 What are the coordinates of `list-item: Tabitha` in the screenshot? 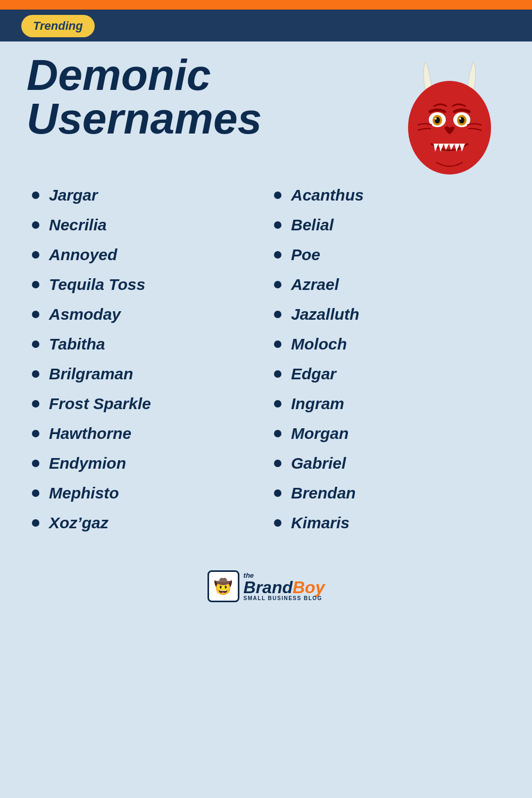 It's located at (153, 344).